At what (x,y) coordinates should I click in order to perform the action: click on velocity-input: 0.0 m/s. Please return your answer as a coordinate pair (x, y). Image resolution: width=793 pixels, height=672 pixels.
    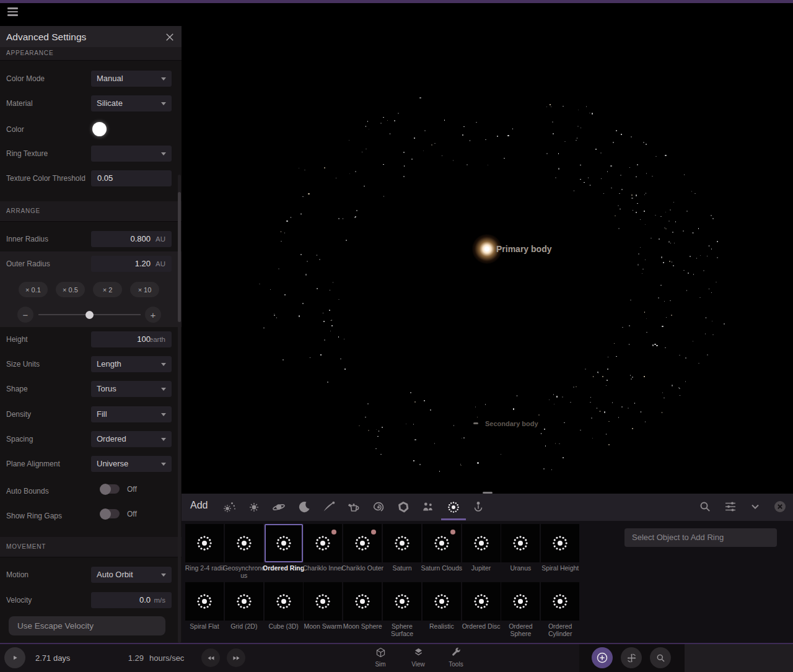
    Looking at the image, I should click on (131, 600).